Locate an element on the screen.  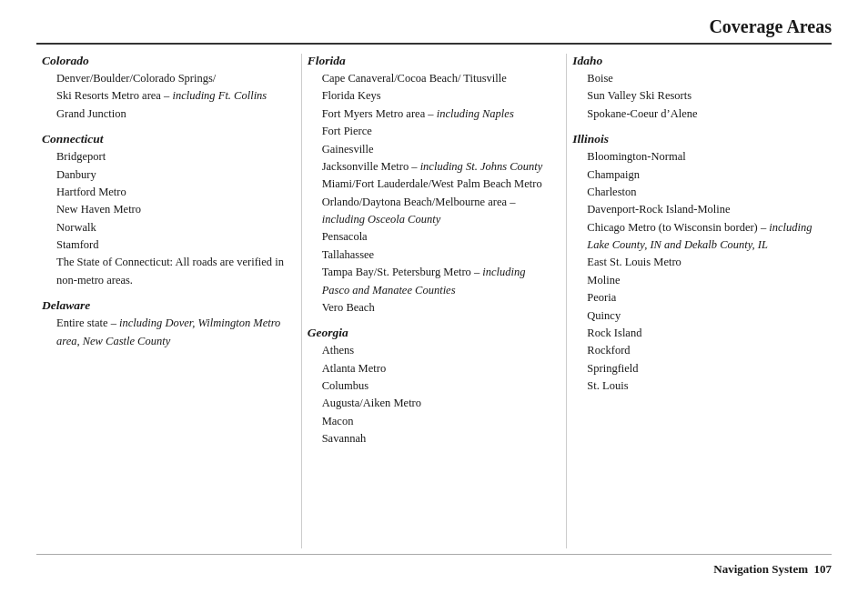
city-list-0-1: BridgeportDanburyHartford MetroNew Haven… is located at coordinates (164, 218).